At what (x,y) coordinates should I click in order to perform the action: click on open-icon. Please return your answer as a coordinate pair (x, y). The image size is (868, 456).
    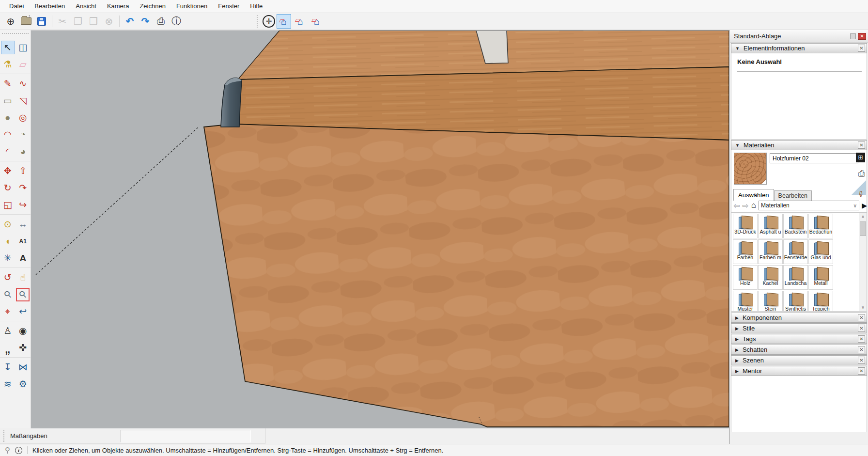
    Looking at the image, I should click on (26, 21).